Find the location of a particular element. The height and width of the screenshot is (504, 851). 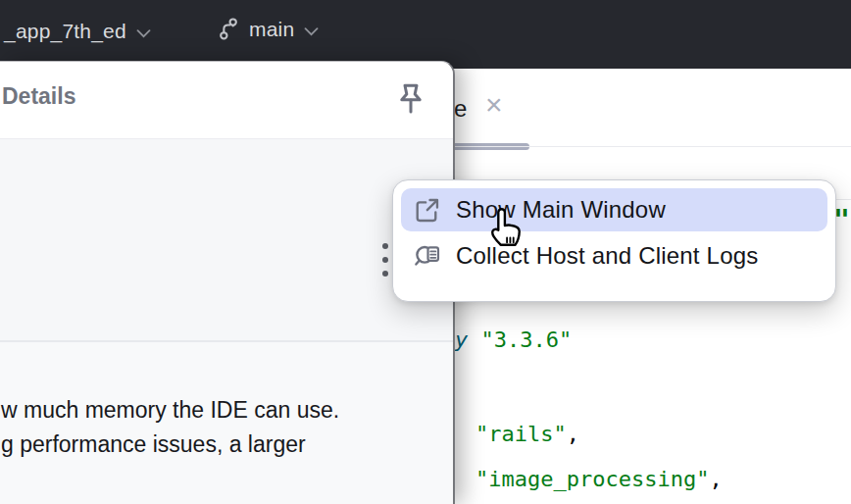

tab-close-icon: × is located at coordinates (494, 105).